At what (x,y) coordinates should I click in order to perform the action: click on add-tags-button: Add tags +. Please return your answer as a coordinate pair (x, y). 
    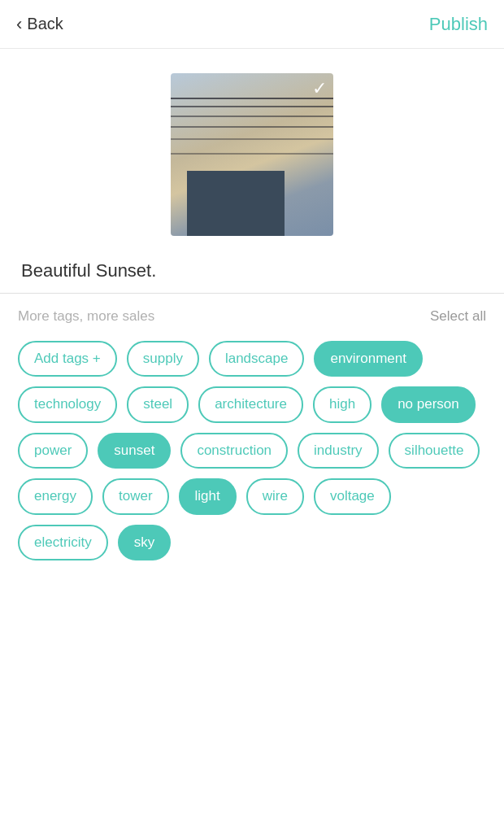
    Looking at the image, I should click on (67, 359).